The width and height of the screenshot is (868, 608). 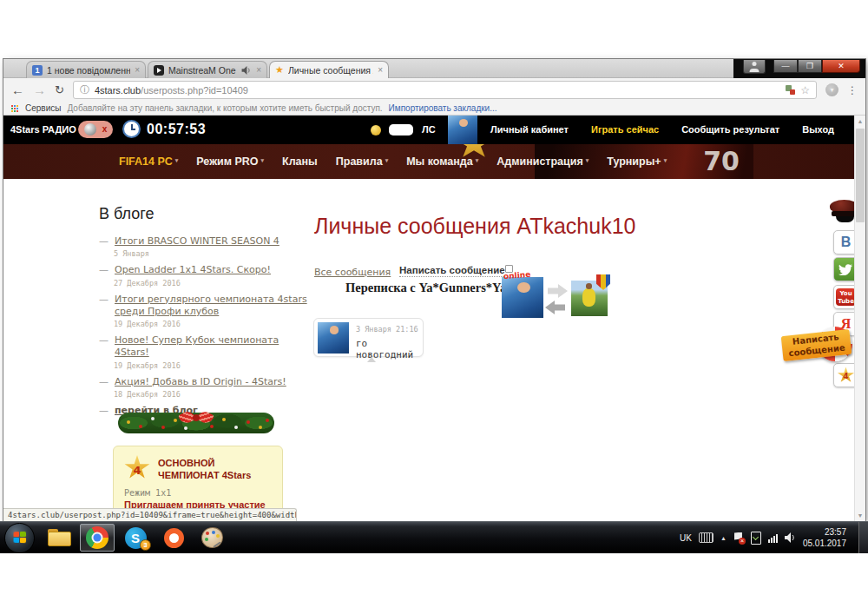 What do you see at coordinates (707, 538) in the screenshot?
I see `keyboard-icon` at bounding box center [707, 538].